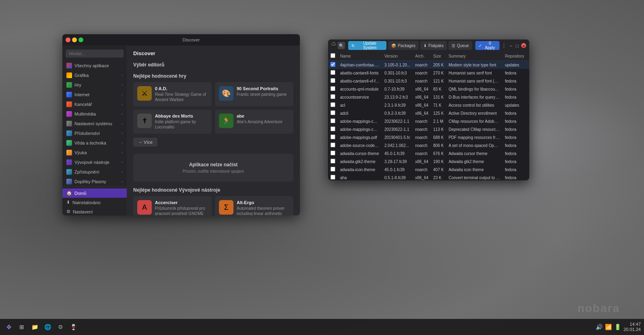  What do you see at coordinates (22, 327) in the screenshot?
I see `taskbar-grid-icon: ⊞` at bounding box center [22, 327].